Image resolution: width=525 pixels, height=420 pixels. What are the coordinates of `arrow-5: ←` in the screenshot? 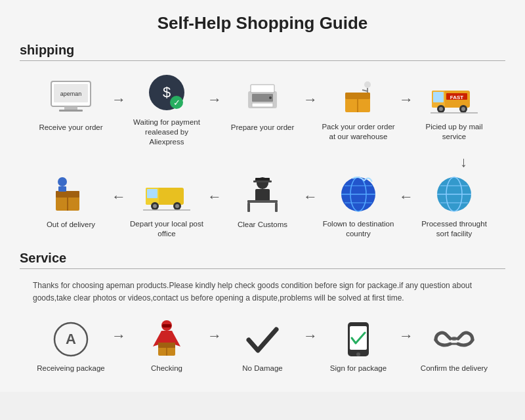 It's located at (119, 197).